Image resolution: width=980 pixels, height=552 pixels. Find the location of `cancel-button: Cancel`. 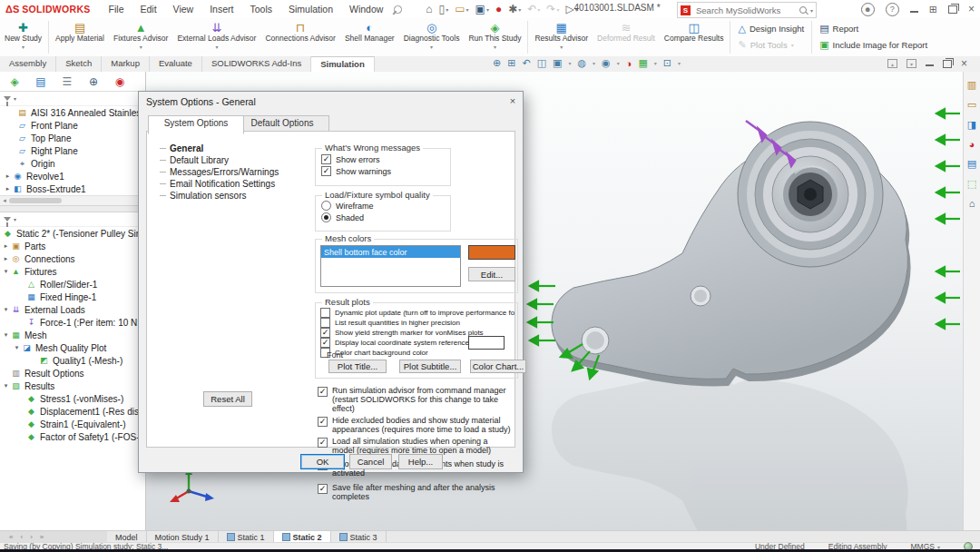

cancel-button: Cancel is located at coordinates (370, 461).